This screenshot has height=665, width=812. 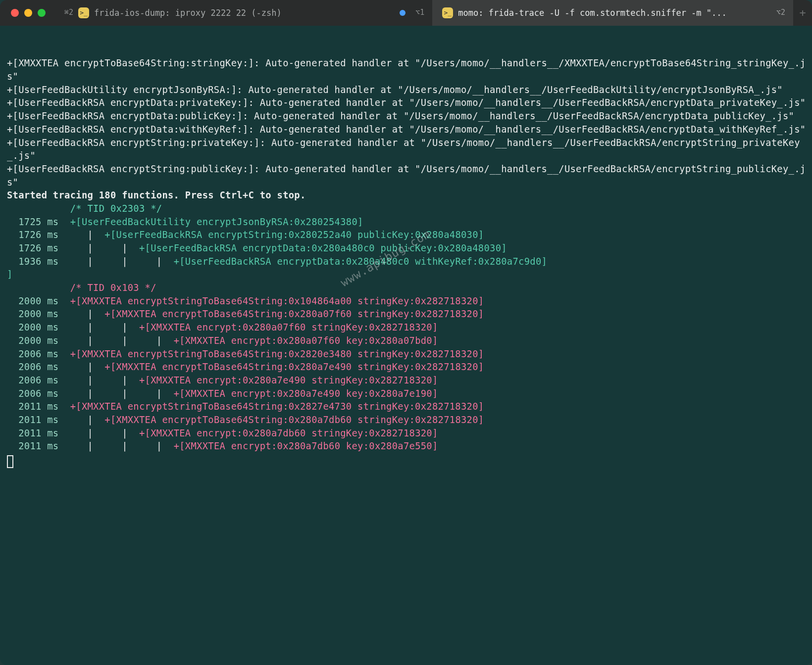 What do you see at coordinates (244, 13) in the screenshot?
I see `tab-1: ⌘2 >_ frida-ios-dump: iproxy 2222 22 (-z…` at bounding box center [244, 13].